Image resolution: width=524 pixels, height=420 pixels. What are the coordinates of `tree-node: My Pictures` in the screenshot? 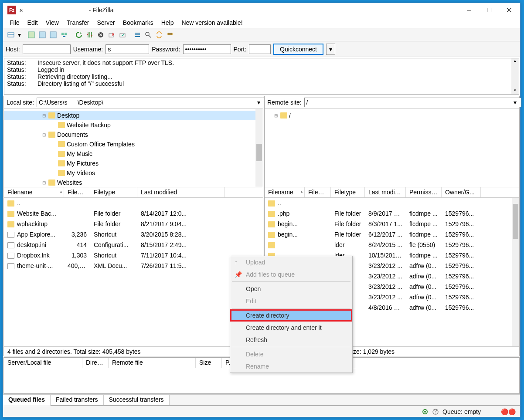 It's located at (133, 163).